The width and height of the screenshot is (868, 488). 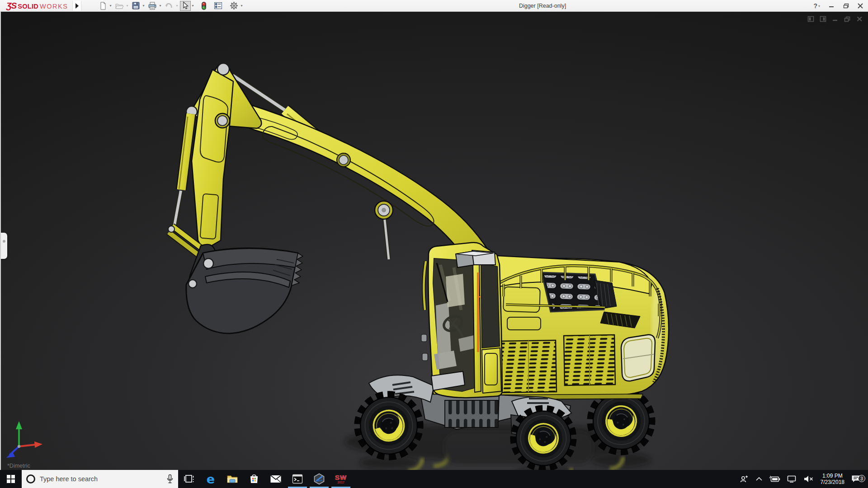 I want to click on people-button, so click(x=744, y=479).